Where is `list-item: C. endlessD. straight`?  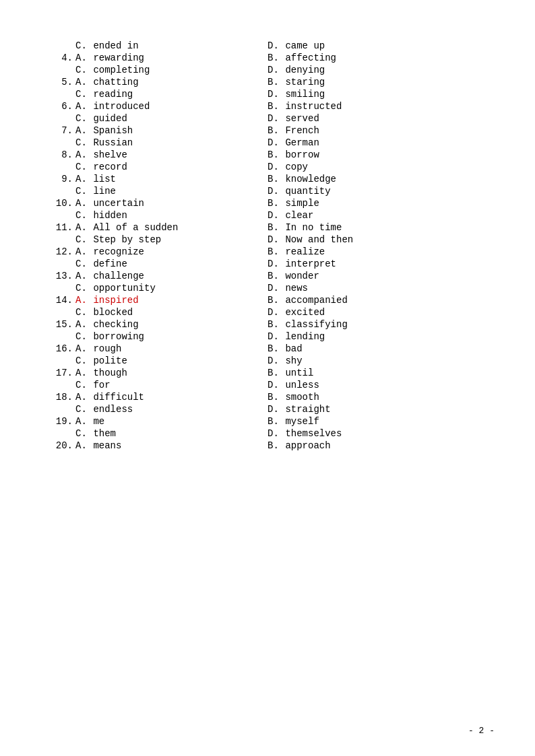
list-item: C. endlessD. straight is located at coordinates (268, 409).